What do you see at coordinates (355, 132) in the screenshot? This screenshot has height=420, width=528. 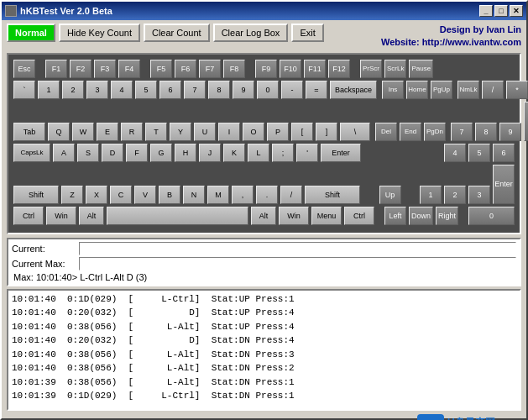 I see `key-backslash: \` at bounding box center [355, 132].